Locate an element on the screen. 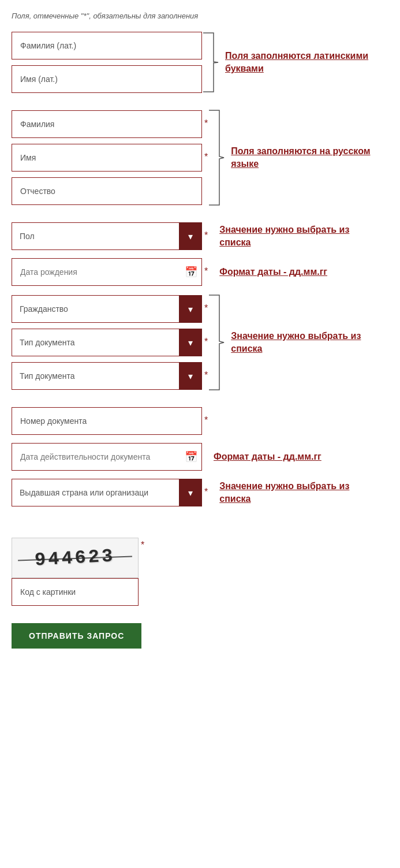  doc-validity-annotation: Формат даты - дд.мм.гг is located at coordinates (268, 457).